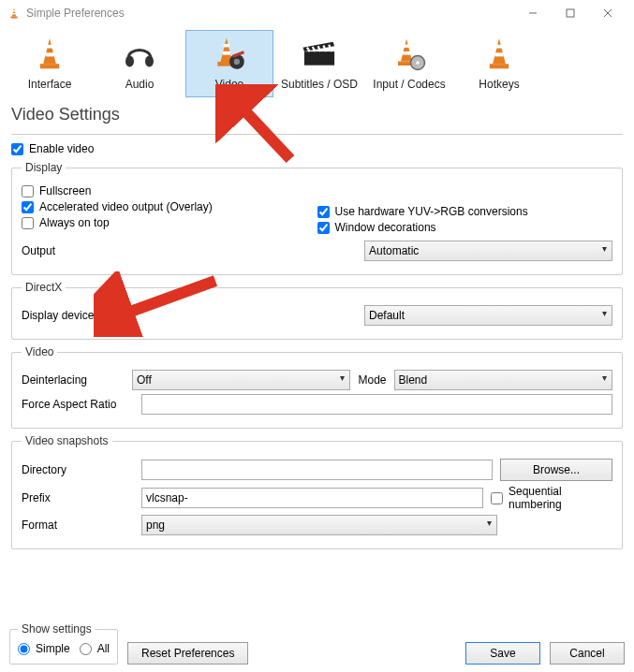 The height and width of the screenshot is (672, 634). I want to click on tab-hotkeys: Hotkeys, so click(499, 64).